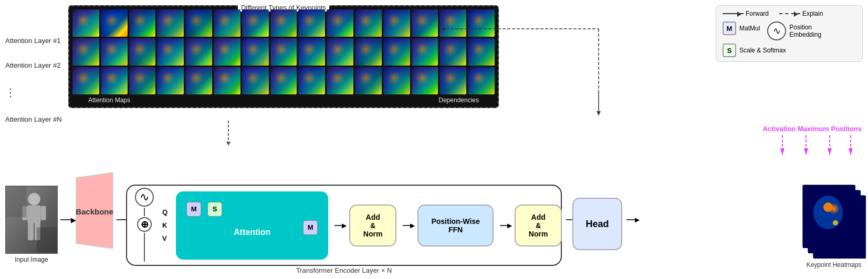 The height and width of the screenshot is (279, 868). I want to click on input-image-area: Input Image, so click(32, 224).